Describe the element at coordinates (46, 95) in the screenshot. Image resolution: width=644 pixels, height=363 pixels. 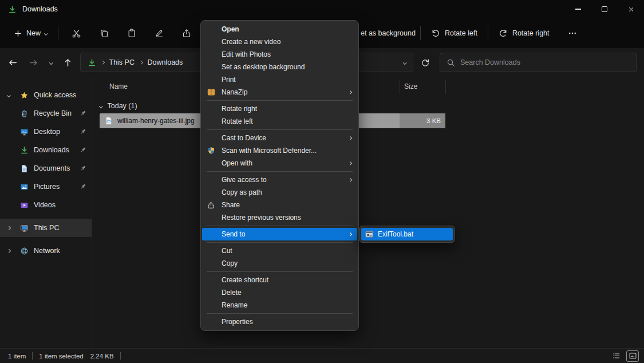
I see `sidebar-item-quick-access: Quick access` at that location.